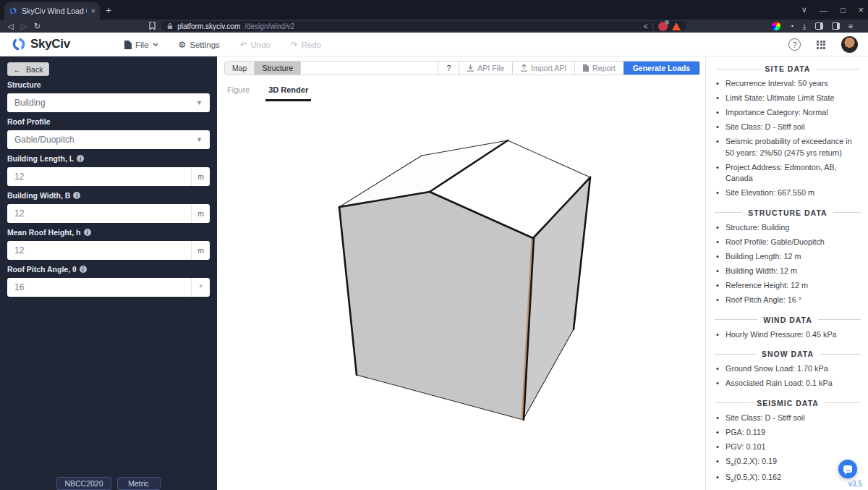 This screenshot has width=868, height=490. What do you see at coordinates (13, 11) in the screenshot?
I see `skyciv-favicon-icon` at bounding box center [13, 11].